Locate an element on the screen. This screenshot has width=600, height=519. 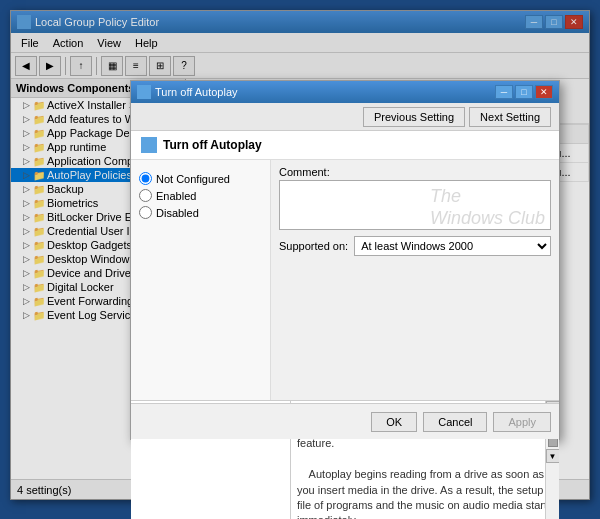
enabled-option: Enabled is located at coordinates (200, 196).